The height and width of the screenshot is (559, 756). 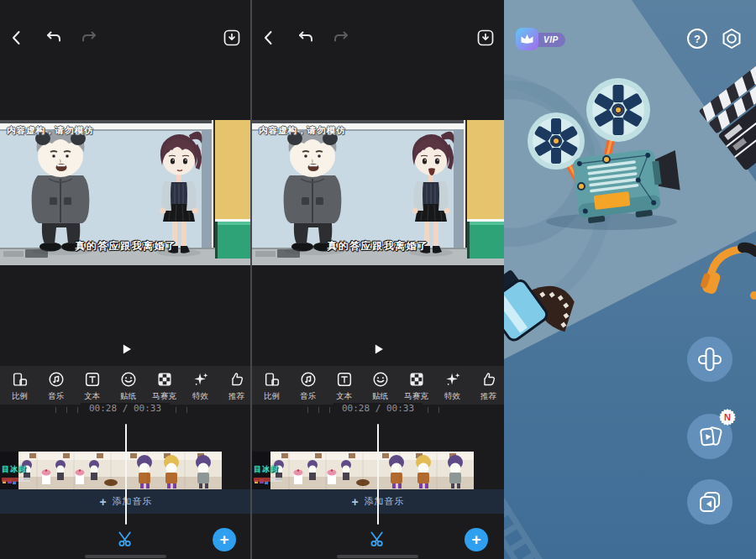 What do you see at coordinates (710, 436) in the screenshot?
I see `templates-button: N` at bounding box center [710, 436].